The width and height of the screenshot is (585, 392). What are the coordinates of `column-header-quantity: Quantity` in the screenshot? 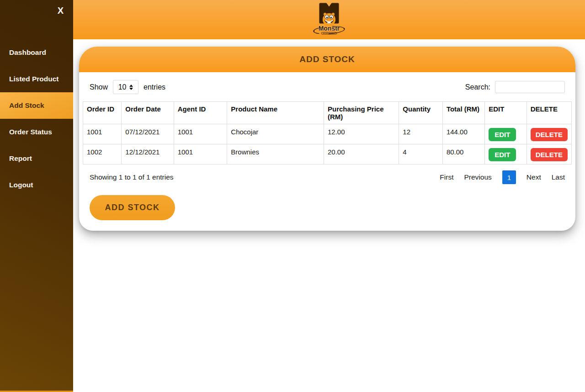 It's located at (421, 113).